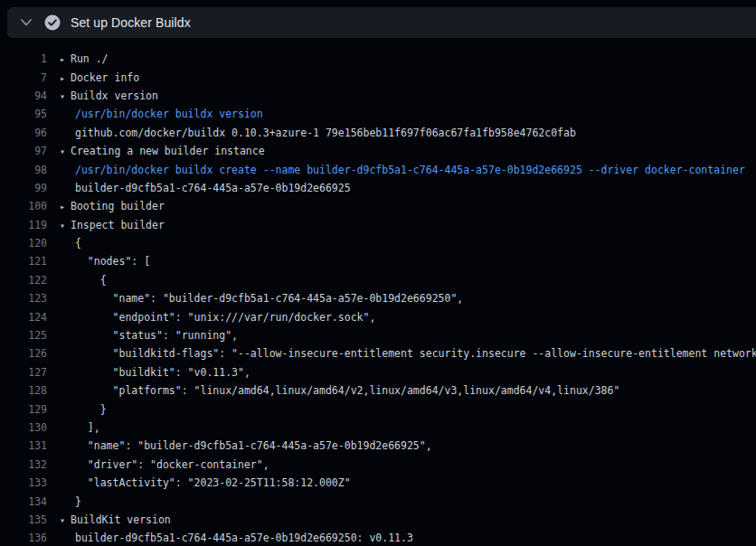 The image size is (756, 546). What do you see at coordinates (378, 261) in the screenshot?
I see `log-row: 121 "nodes": [` at bounding box center [378, 261].